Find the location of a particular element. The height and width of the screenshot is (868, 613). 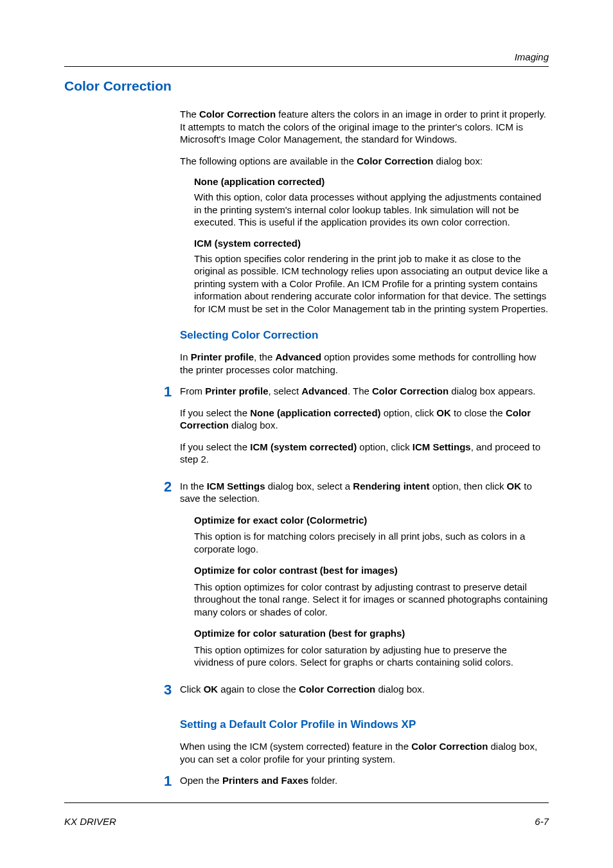

text: . The is located at coordinates (360, 391).